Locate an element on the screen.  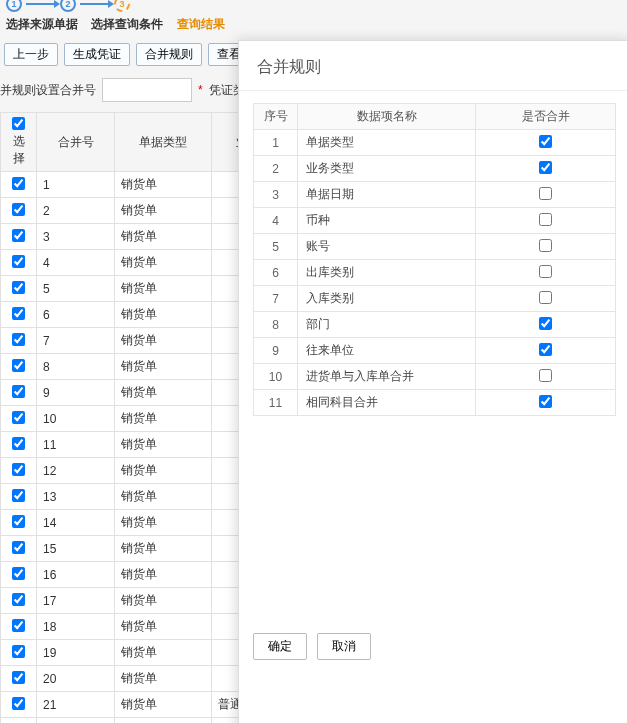
rule-name: 出库类别 is located at coordinates (387, 273).